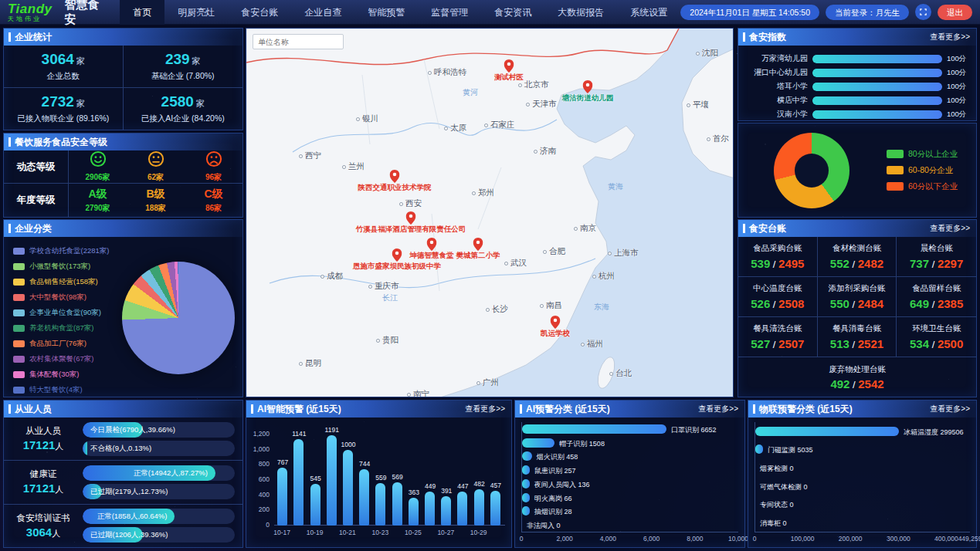 This screenshot has height=551, width=980. I want to click on map-water-label: 黄海, so click(615, 187).